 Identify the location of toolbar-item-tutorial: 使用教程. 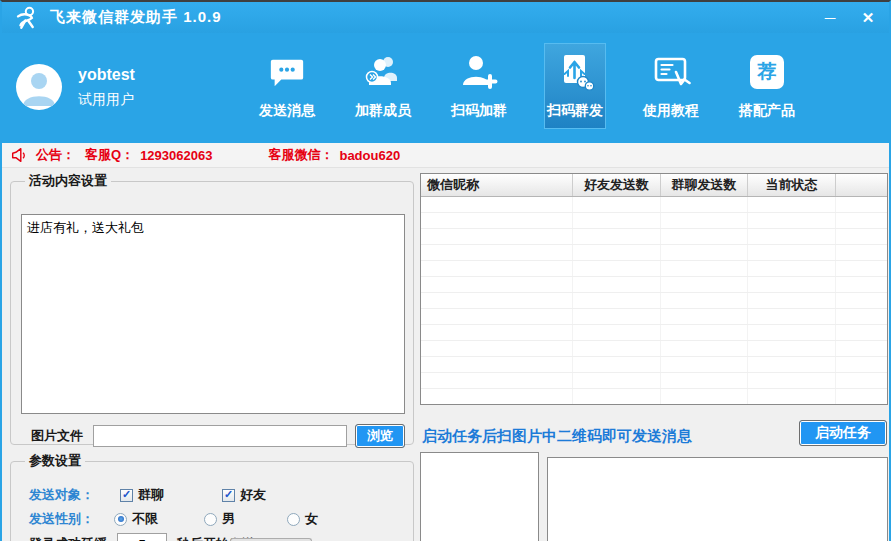
(671, 86).